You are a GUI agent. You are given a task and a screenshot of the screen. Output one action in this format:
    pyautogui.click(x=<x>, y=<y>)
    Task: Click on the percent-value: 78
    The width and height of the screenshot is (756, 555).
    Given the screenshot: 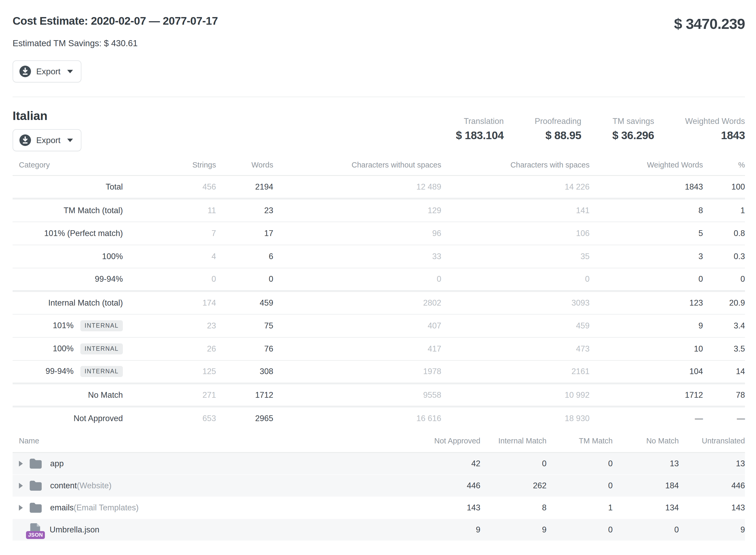 What is the action you would take?
    pyautogui.click(x=724, y=395)
    